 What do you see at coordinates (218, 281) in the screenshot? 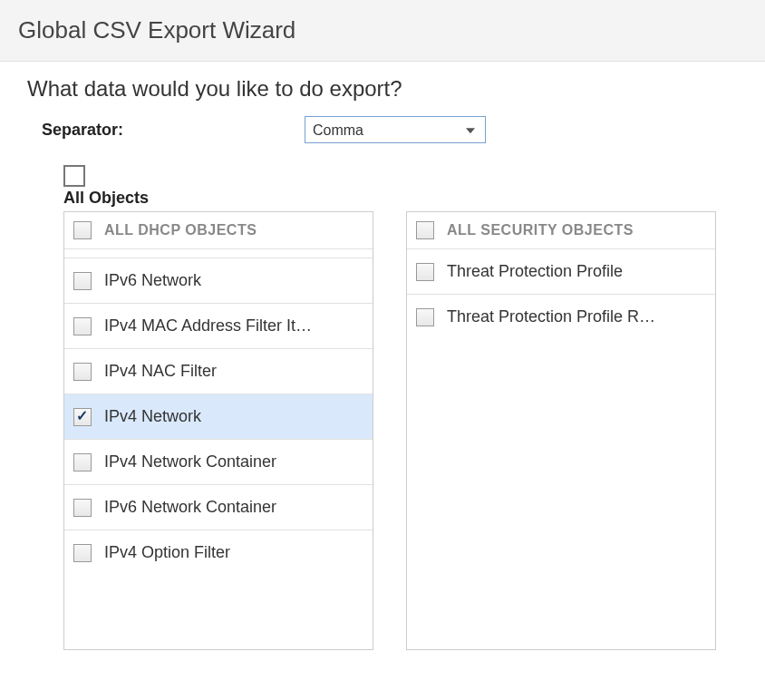
I see `list-item: IPv6 Network` at bounding box center [218, 281].